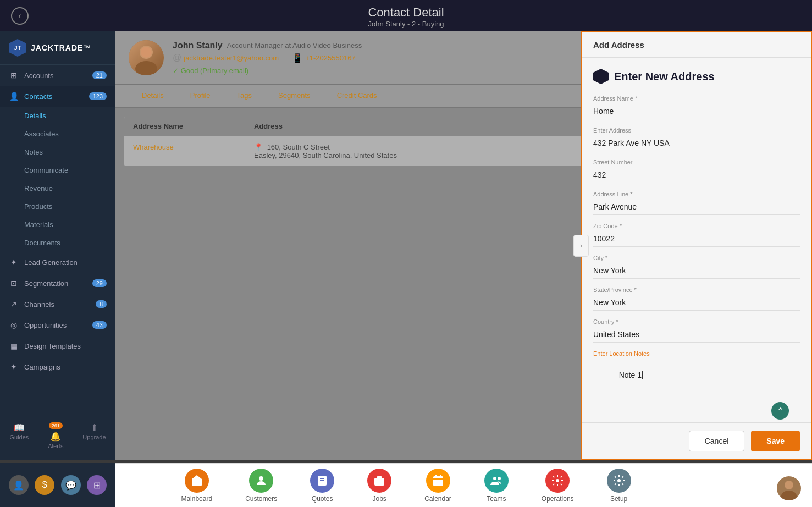  What do you see at coordinates (20, 16) in the screenshot?
I see `back-button: ‹` at bounding box center [20, 16].